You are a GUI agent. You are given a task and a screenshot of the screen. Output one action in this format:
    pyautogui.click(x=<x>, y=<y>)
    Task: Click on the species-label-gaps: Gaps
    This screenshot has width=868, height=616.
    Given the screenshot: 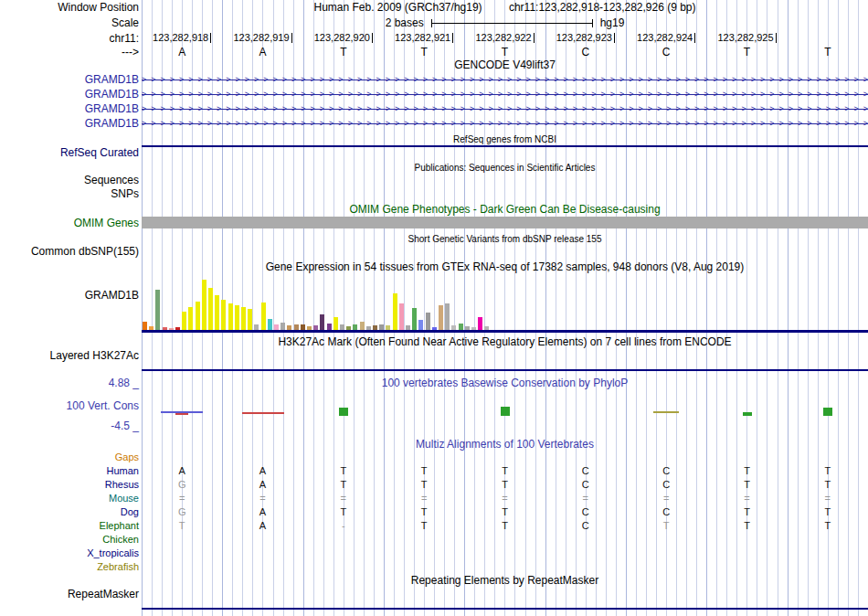 What is the action you would take?
    pyautogui.click(x=69, y=457)
    